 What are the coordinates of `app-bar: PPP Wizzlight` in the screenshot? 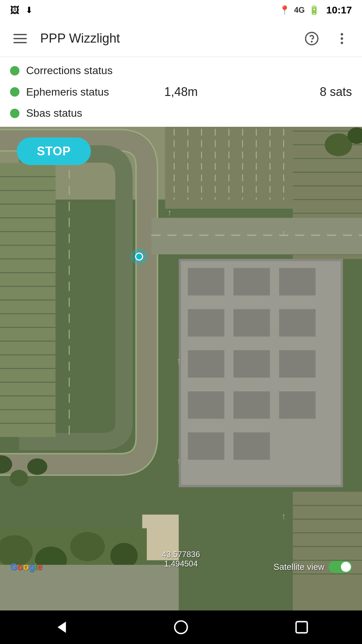 It's located at (181, 39).